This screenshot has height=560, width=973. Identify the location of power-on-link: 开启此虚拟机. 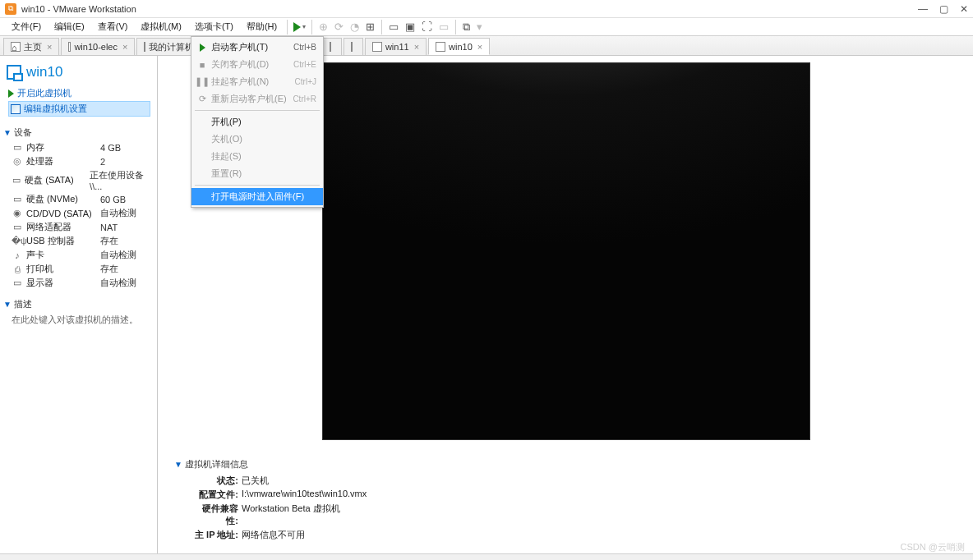
(79, 94).